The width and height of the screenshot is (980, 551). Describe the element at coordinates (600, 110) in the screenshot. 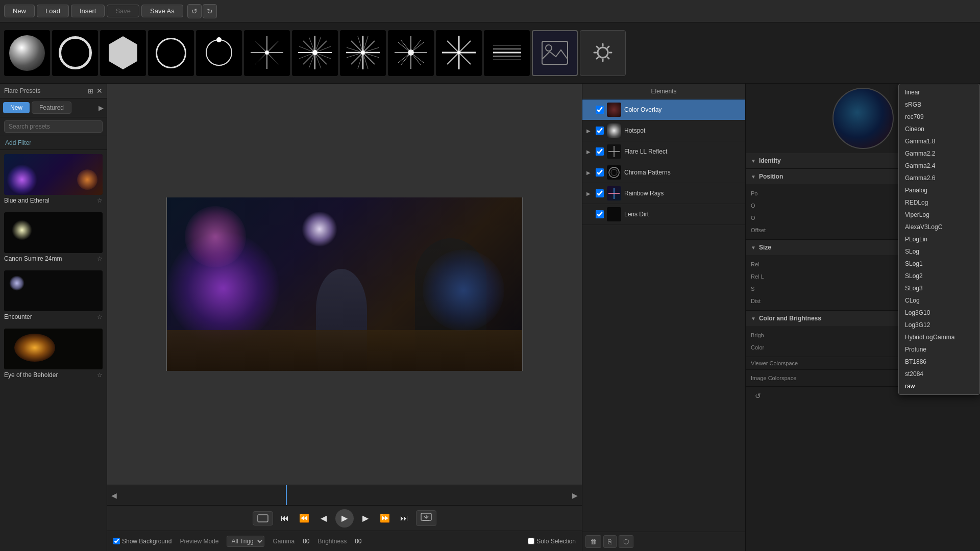

I see `element-checkbox-color-overlay` at that location.